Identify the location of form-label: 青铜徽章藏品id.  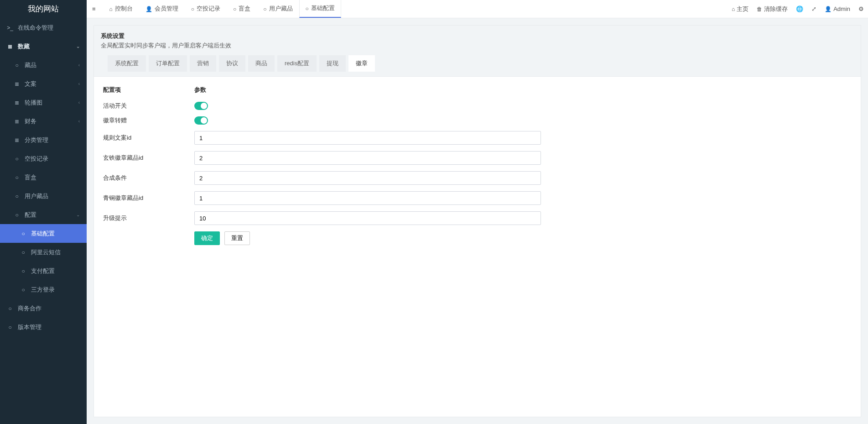
(149, 198).